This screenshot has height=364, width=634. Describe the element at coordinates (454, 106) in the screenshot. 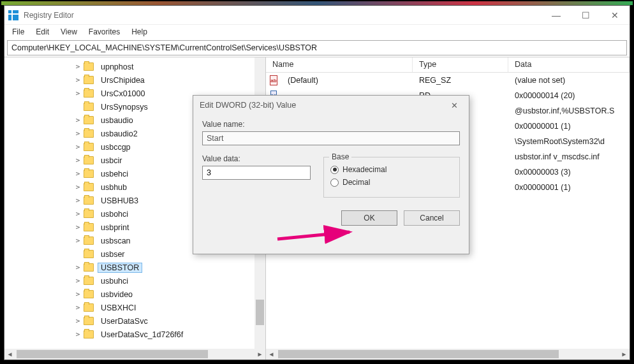

I see `dialog-close-button: ✕` at that location.